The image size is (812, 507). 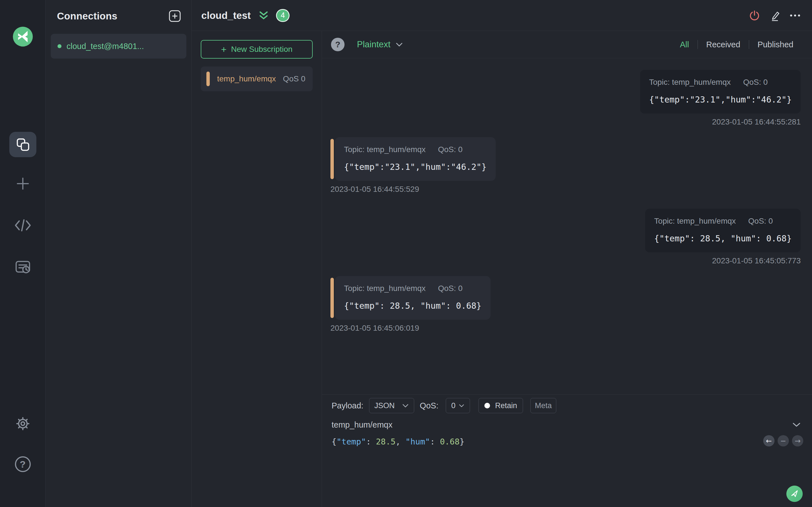 What do you see at coordinates (737, 45) in the screenshot?
I see `message-direction-tabs: All Received Published` at bounding box center [737, 45].